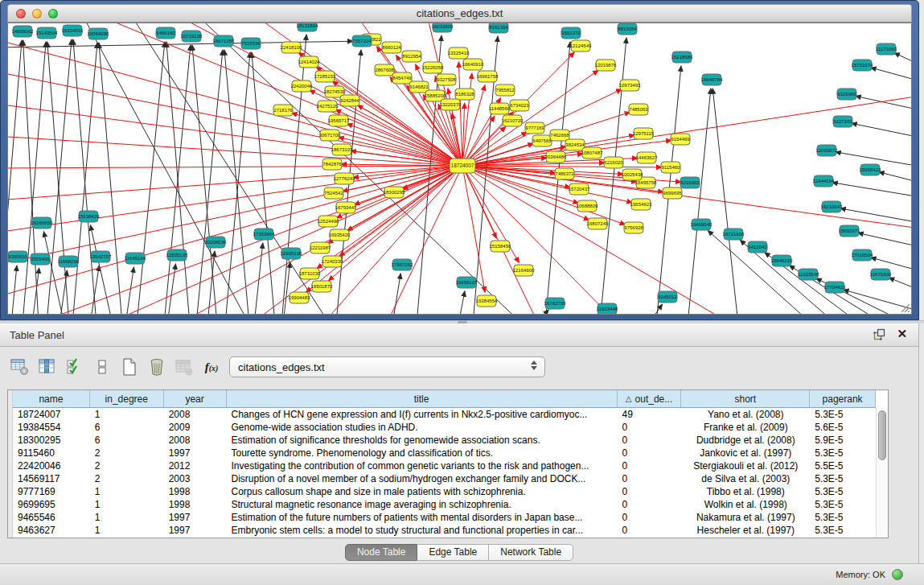 Image resolution: width=924 pixels, height=585 pixels. I want to click on graph-node: 7486372, so click(565, 174).